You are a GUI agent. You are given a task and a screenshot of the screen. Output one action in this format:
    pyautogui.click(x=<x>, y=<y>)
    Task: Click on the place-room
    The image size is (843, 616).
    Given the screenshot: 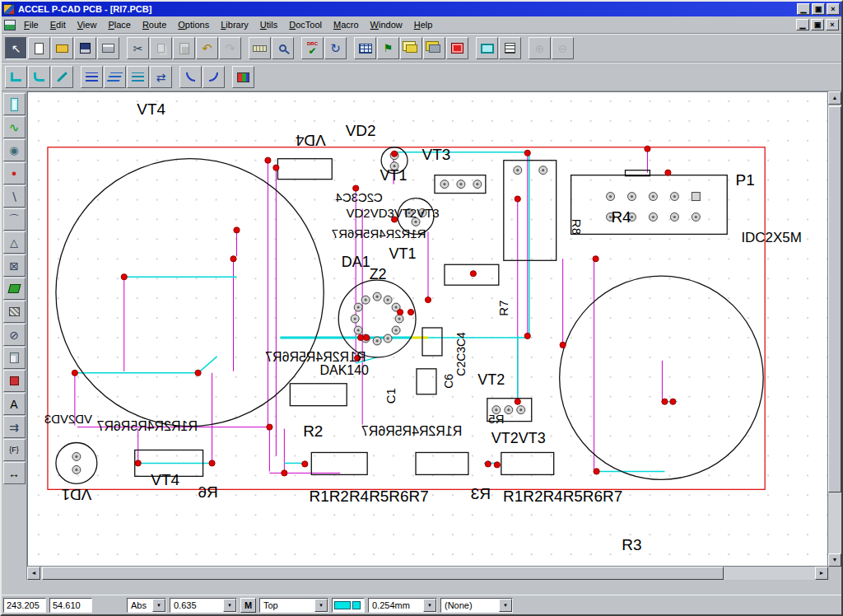 What is the action you would take?
    pyautogui.click(x=15, y=380)
    